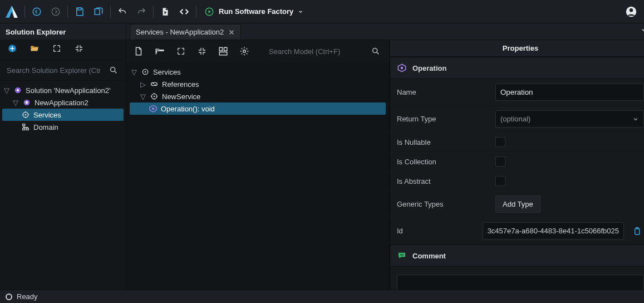  I want to click on tab-services: Services - NewApplication2, so click(185, 32).